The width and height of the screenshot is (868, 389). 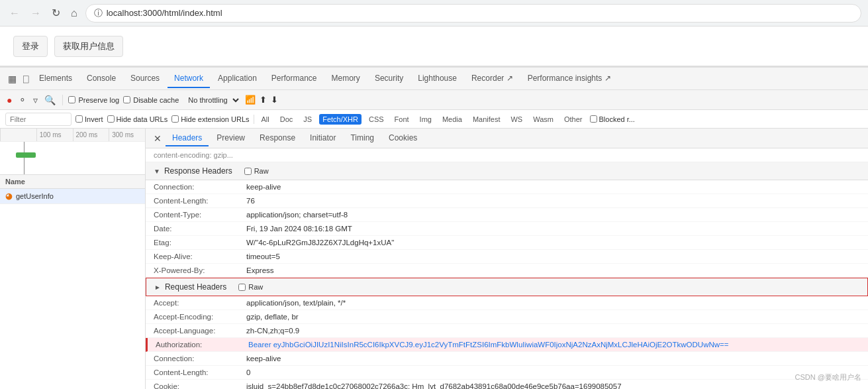 I want to click on request-item-getuserinfo: ◕ getUserInfo, so click(x=73, y=196).